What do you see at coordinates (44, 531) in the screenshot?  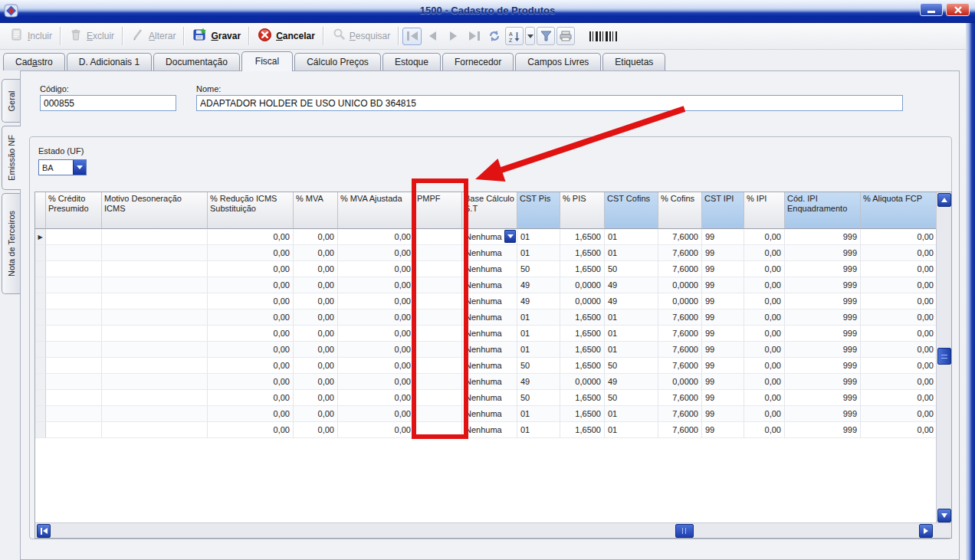 I see `scroll-start-button` at bounding box center [44, 531].